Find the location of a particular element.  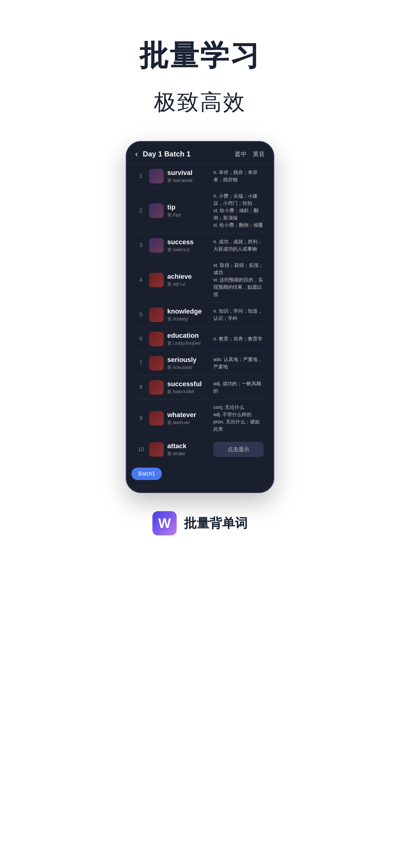

word-text: achieve is located at coordinates (189, 277).